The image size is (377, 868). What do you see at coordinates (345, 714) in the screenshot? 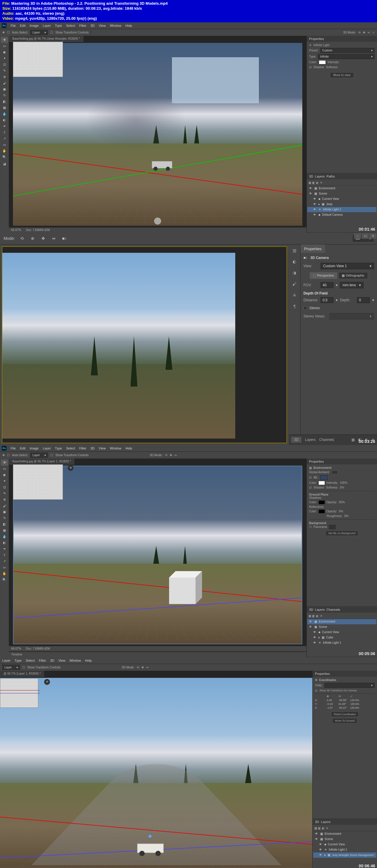
I see `reset-coords-button: Reset Coordinates` at bounding box center [345, 714].